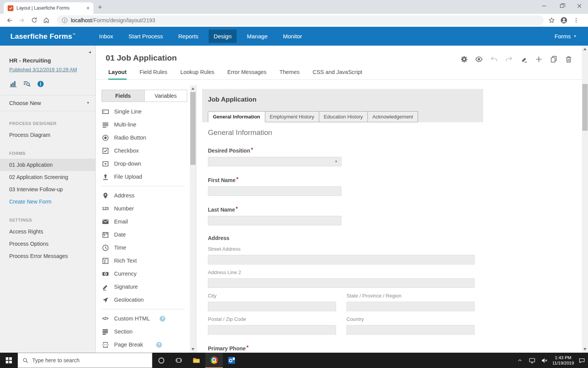 The height and width of the screenshot is (368, 588). Describe the element at coordinates (539, 59) in the screenshot. I see `add-plus-icon` at that location.